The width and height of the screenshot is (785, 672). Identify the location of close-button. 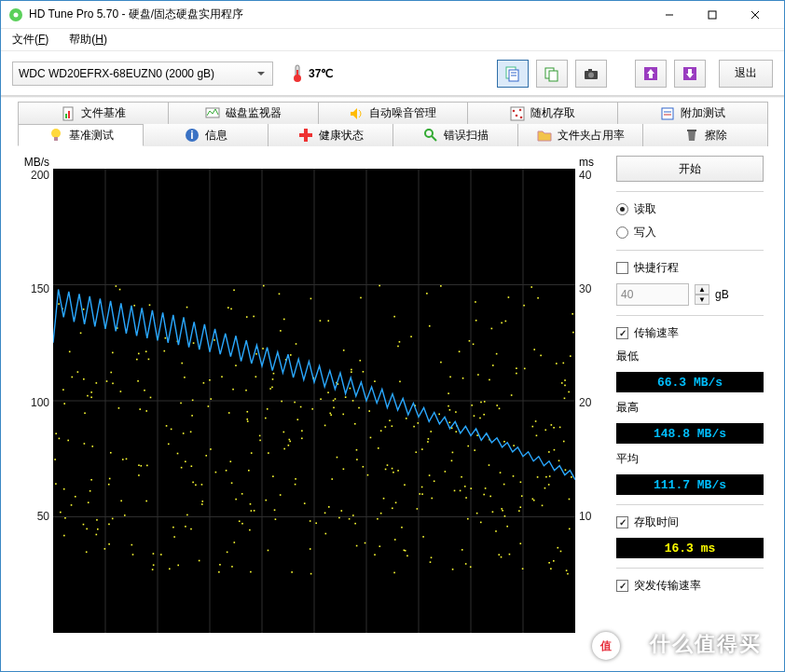
(755, 15).